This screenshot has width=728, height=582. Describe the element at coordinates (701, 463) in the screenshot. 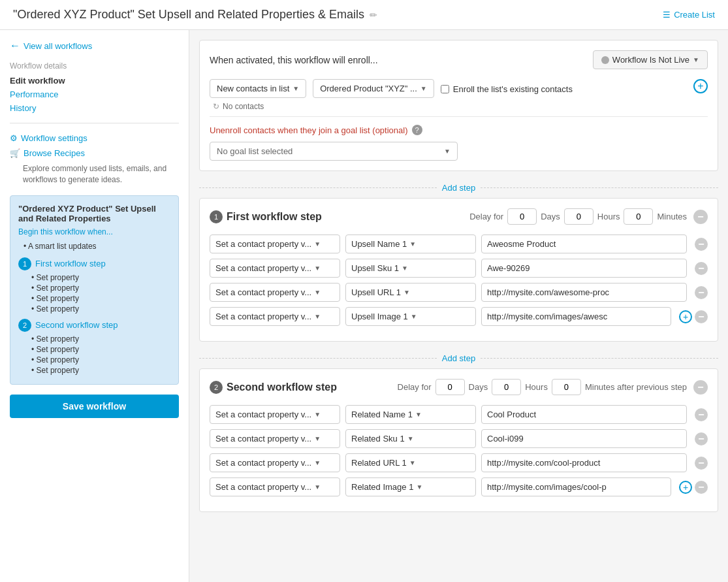

I see `step-2-row-3-remove: −` at that location.